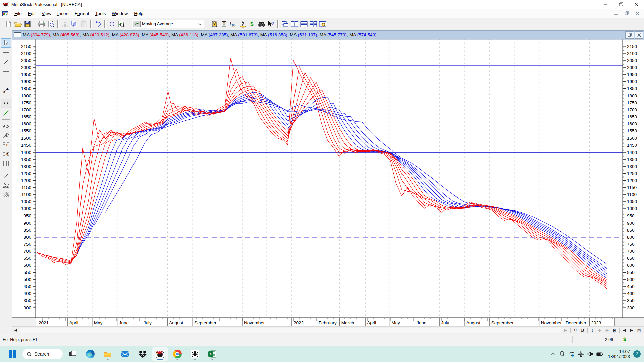  Describe the element at coordinates (139, 13) in the screenshot. I see `menu-help: Help` at that location.